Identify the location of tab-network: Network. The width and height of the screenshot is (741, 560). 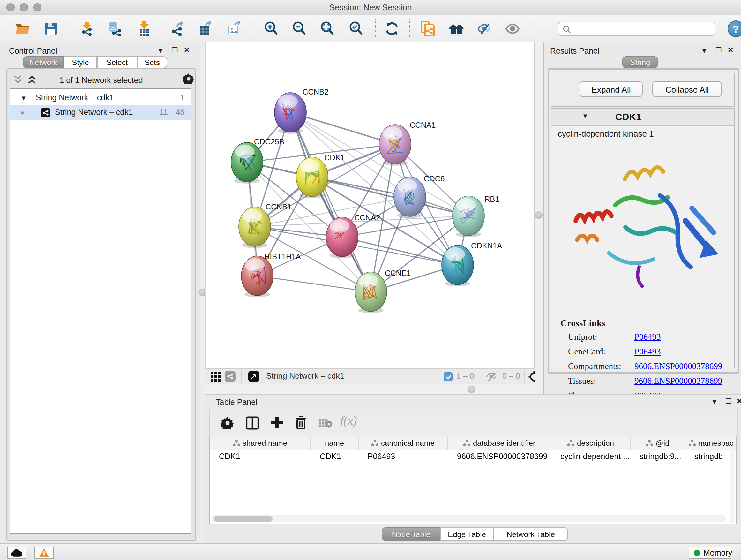
(44, 62).